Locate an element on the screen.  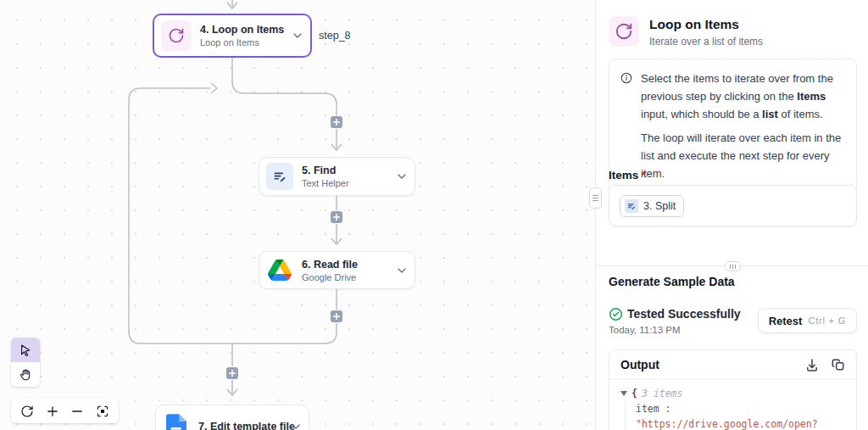
minus-icon is located at coordinates (77, 411).